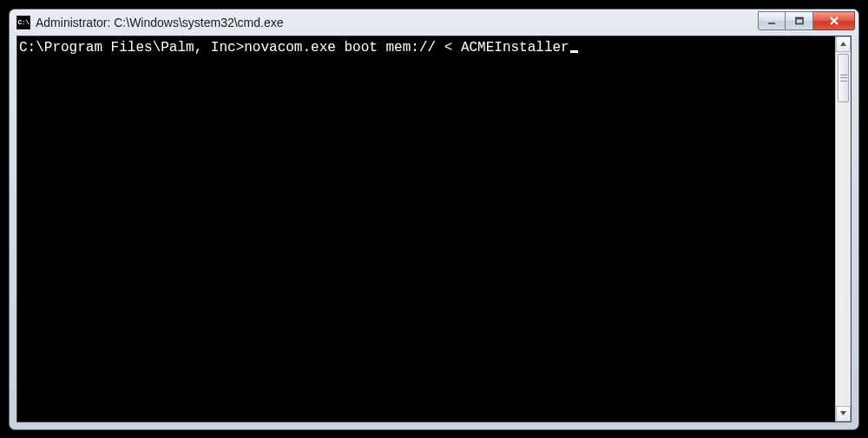 The image size is (868, 438). What do you see at coordinates (844, 78) in the screenshot?
I see `scroll-thumb-grip` at bounding box center [844, 78].